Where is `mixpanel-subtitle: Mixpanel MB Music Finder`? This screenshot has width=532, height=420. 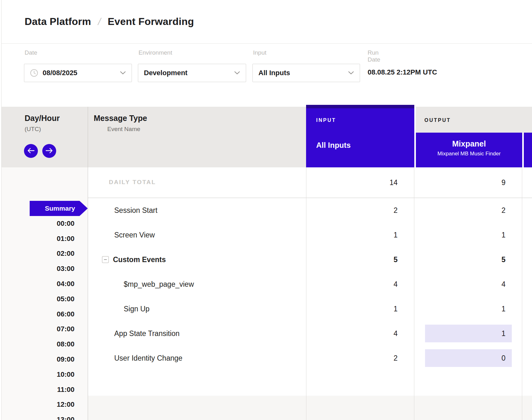
mixpanel-subtitle: Mixpanel MB Music Finder is located at coordinates (469, 154).